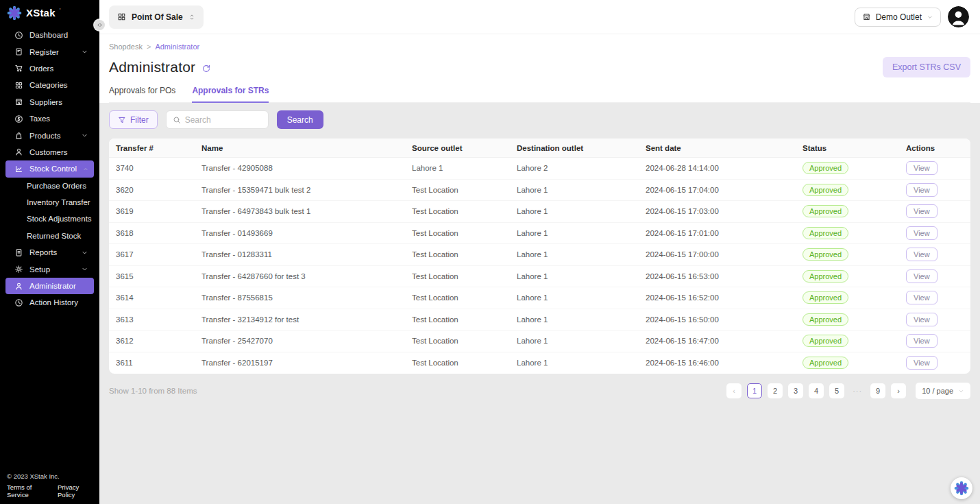  Describe the element at coordinates (49, 35) in the screenshot. I see `sidebar-item-dashboard: Dashboard` at that location.